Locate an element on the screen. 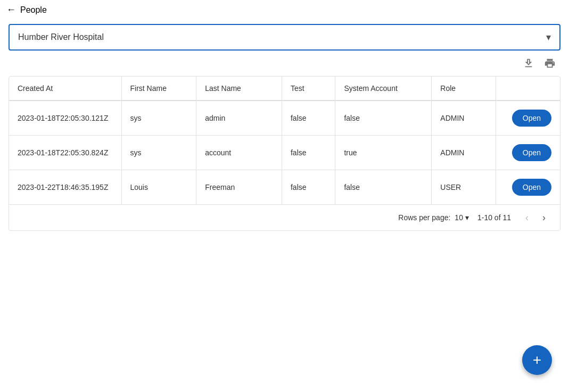 This screenshot has width=569, height=392. col-header-created-at: Created At is located at coordinates (65, 88).